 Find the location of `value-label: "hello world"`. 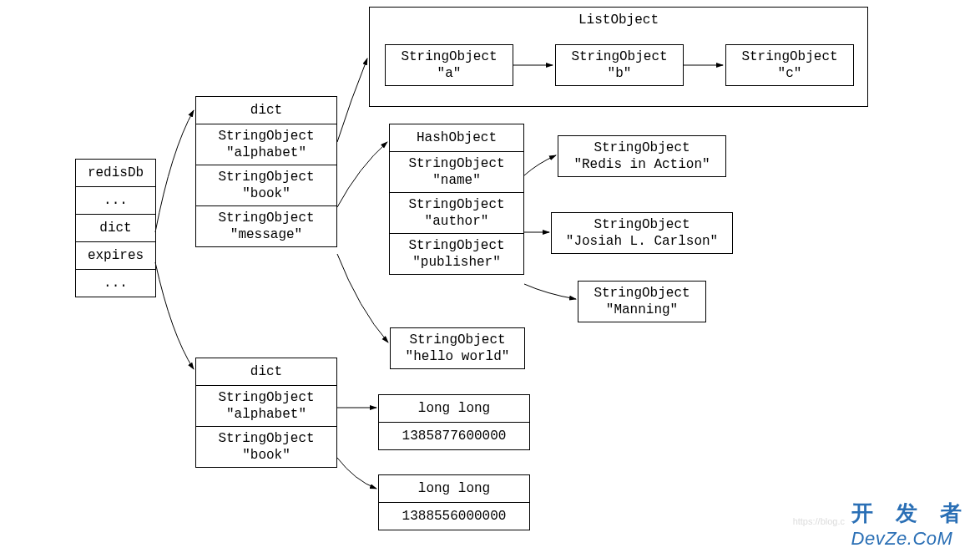

value-label: "hello world" is located at coordinates (457, 357).